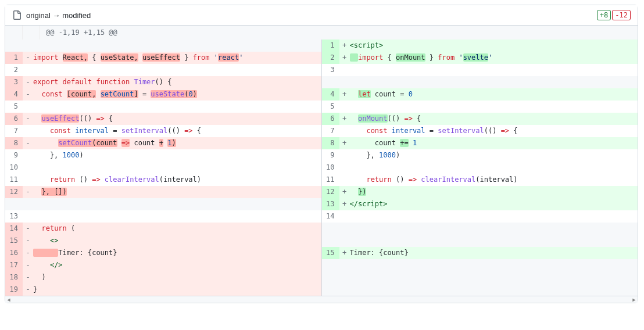 Image resolution: width=644 pixels, height=330 pixels. Describe the element at coordinates (163, 143) in the screenshot. I see `diff-line: 8- setCount(count => count + 1)` at that location.